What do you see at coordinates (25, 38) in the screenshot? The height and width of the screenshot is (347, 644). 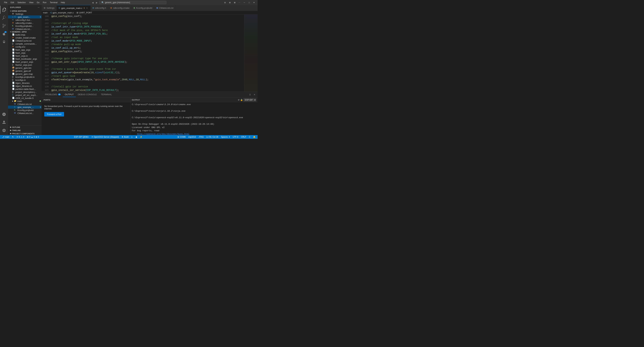 I see `file-cmake-install: ⚙ cmake_install.cmake` at bounding box center [25, 38].